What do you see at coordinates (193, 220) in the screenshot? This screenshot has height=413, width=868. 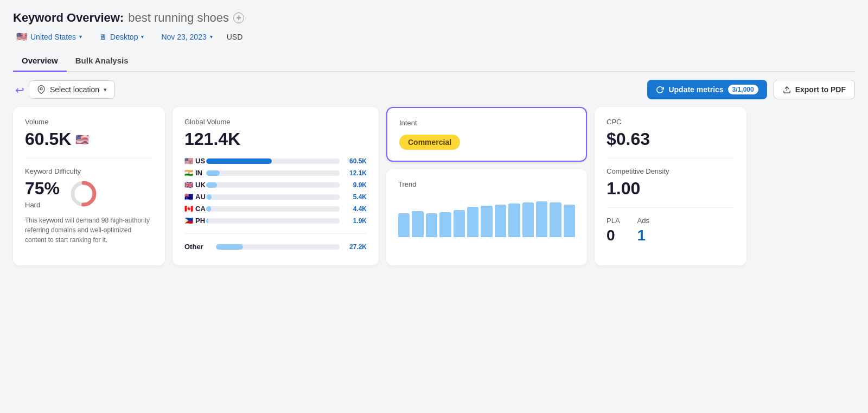 I see `country-code-ph: 🇵🇭PH` at bounding box center [193, 220].